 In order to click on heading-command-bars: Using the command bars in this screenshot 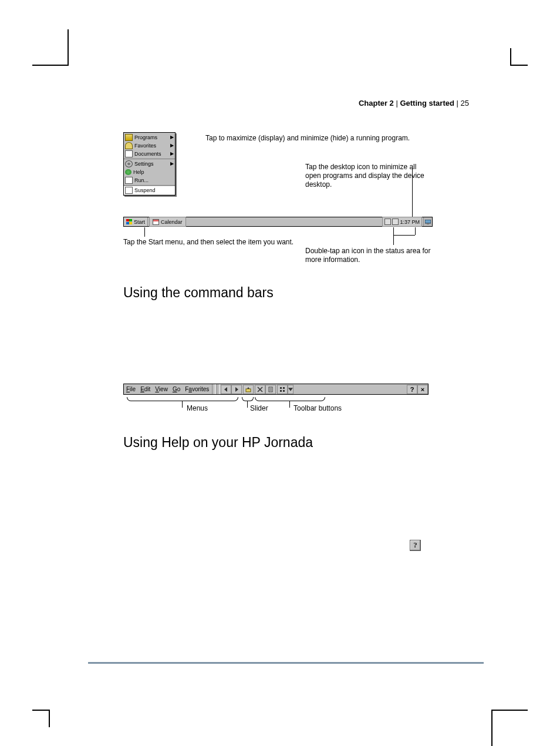, I will do `click(198, 293)`.